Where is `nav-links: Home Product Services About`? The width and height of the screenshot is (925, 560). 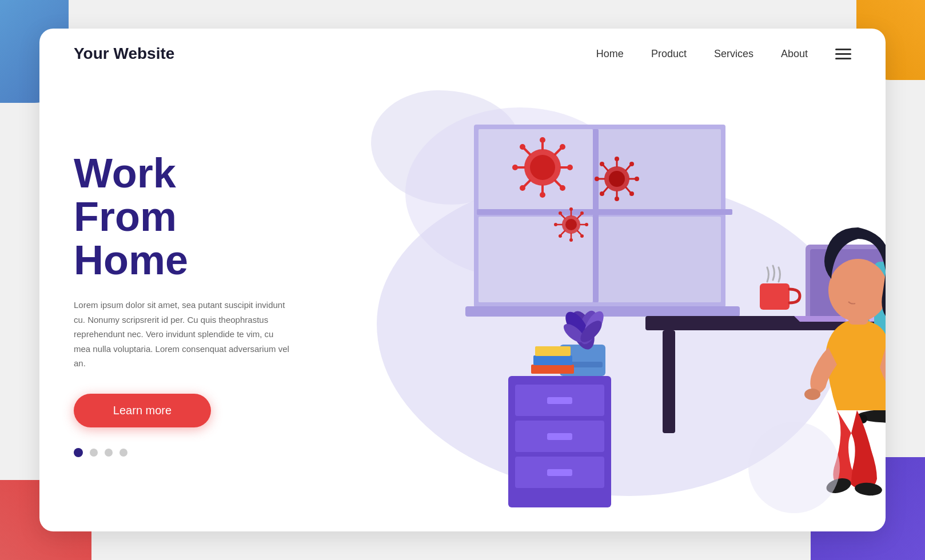 nav-links: Home Product Services About is located at coordinates (702, 54).